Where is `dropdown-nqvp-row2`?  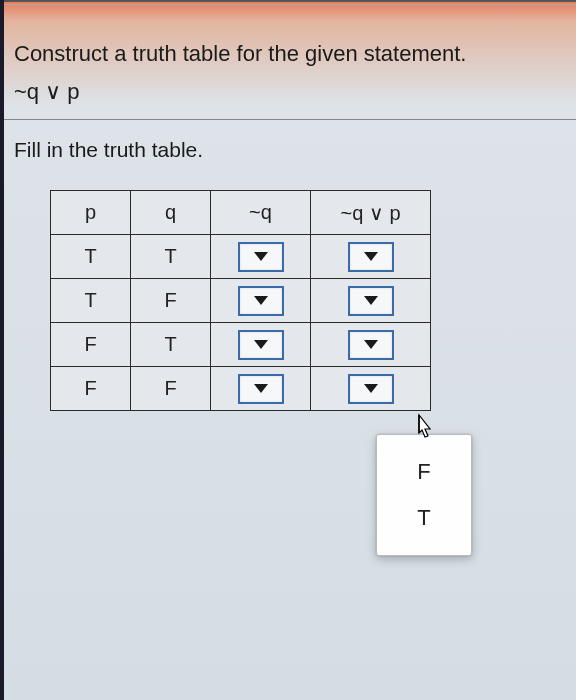
dropdown-nqvp-row2 is located at coordinates (371, 301).